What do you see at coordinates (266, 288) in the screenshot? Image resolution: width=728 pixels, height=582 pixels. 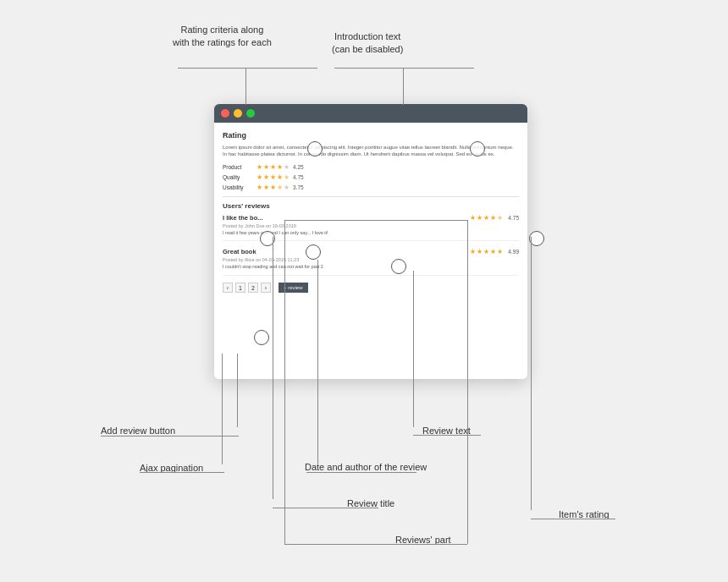 I see `next-page-button: ›` at bounding box center [266, 288].